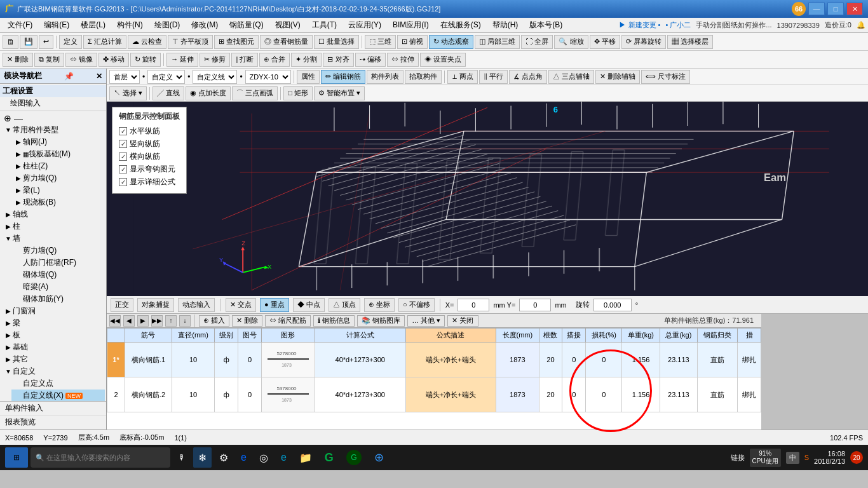 The width and height of the screenshot is (868, 488). What do you see at coordinates (202, 458) in the screenshot?
I see `taskbar-app1: ❄` at bounding box center [202, 458].